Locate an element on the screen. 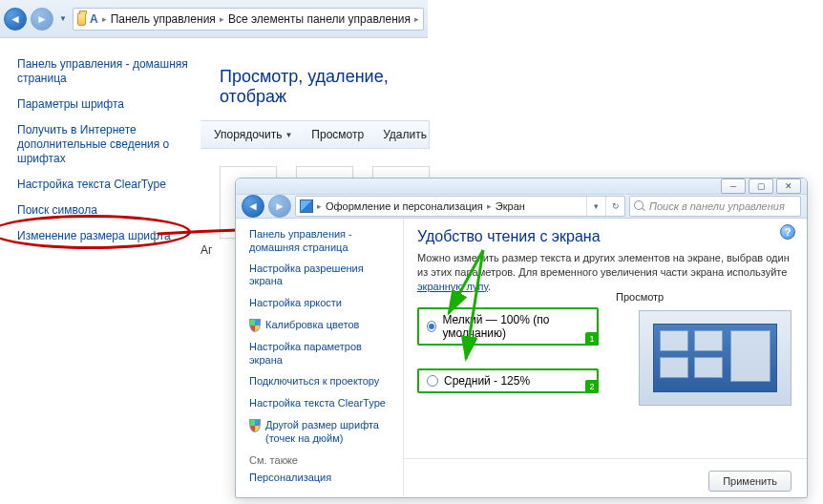  chevron-down-icon: ▼ is located at coordinates (288, 136).